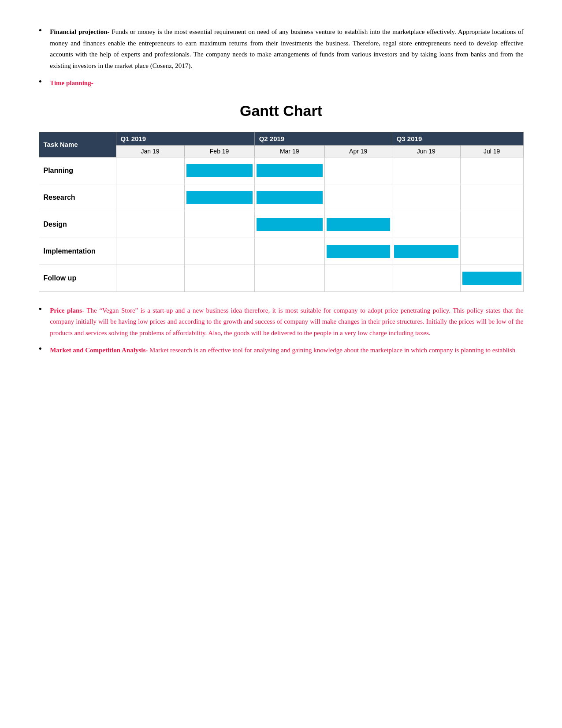  What do you see at coordinates (281, 138) in the screenshot?
I see `gantt-header-row-1: Task Name Q1 2019 Q2 2019 Q3 2019` at bounding box center [281, 138].